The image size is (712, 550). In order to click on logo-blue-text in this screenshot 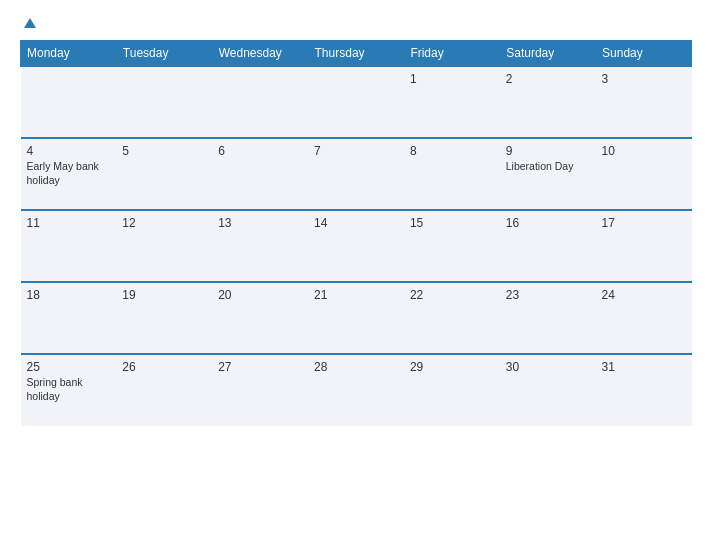, I will do `click(28, 23)`.